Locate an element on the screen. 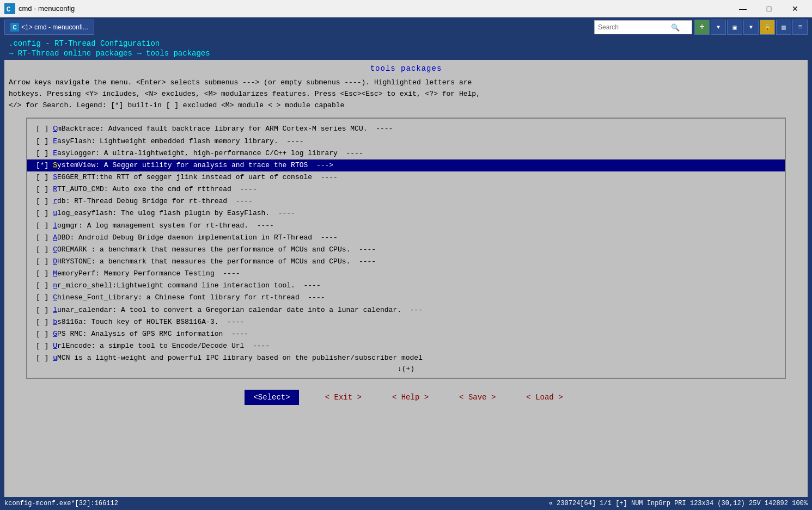  list-item: [ ] CmBacktrace: Advanced fault backtrac… is located at coordinates (406, 129).